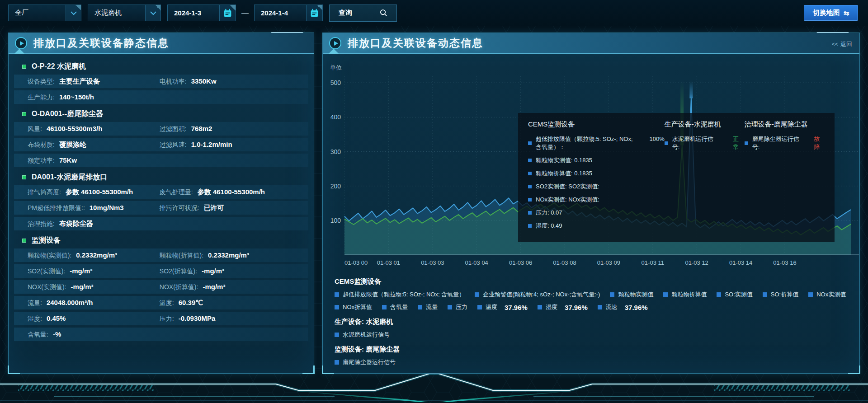 The image size is (868, 403). Describe the element at coordinates (591, 43) in the screenshot. I see `dynamic-panel-header: 排放口及关联设备动态信息` at that location.